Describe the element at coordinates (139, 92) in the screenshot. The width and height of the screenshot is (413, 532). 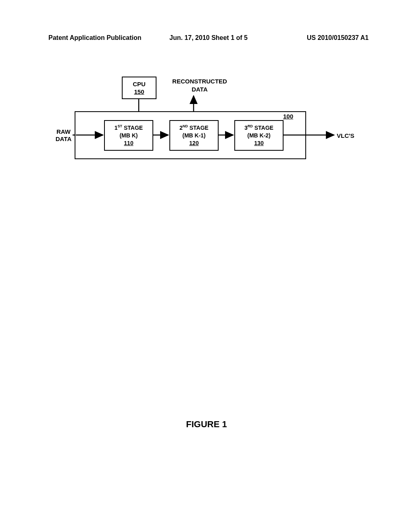
I see `cpu-ref: 150` at that location.